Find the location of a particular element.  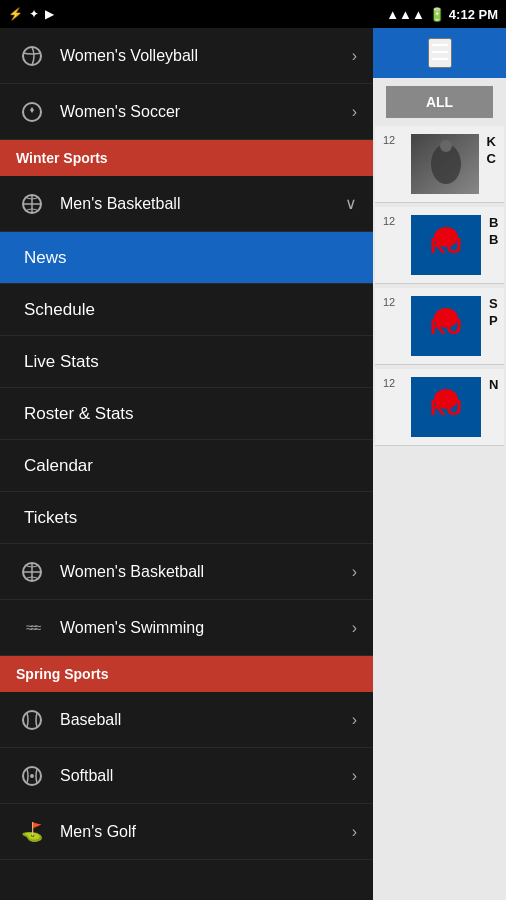

news-label: News is located at coordinates (190, 258).